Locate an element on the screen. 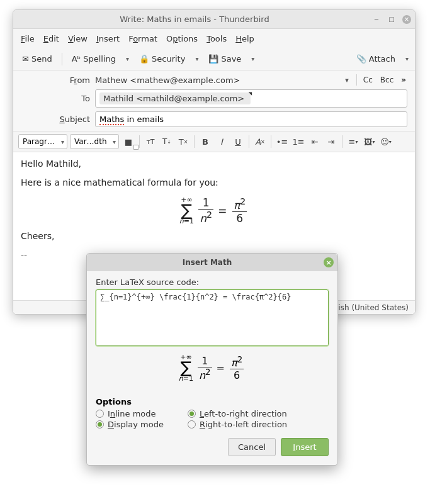 This screenshot has height=504, width=430. spelling-button: Aᵇ Spelling is located at coordinates (94, 59).